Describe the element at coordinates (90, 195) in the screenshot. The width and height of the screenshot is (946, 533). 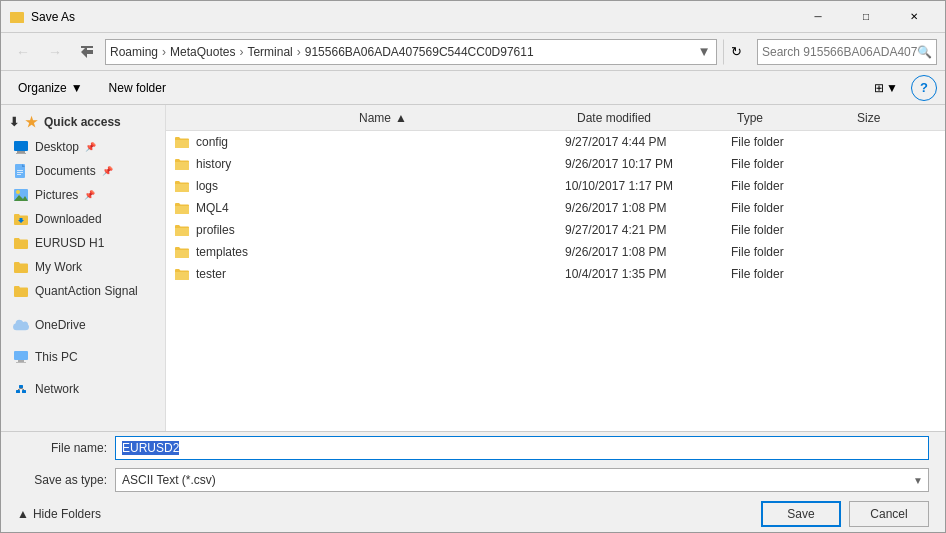
I see `pictures-pin-icon: 📌` at that location.